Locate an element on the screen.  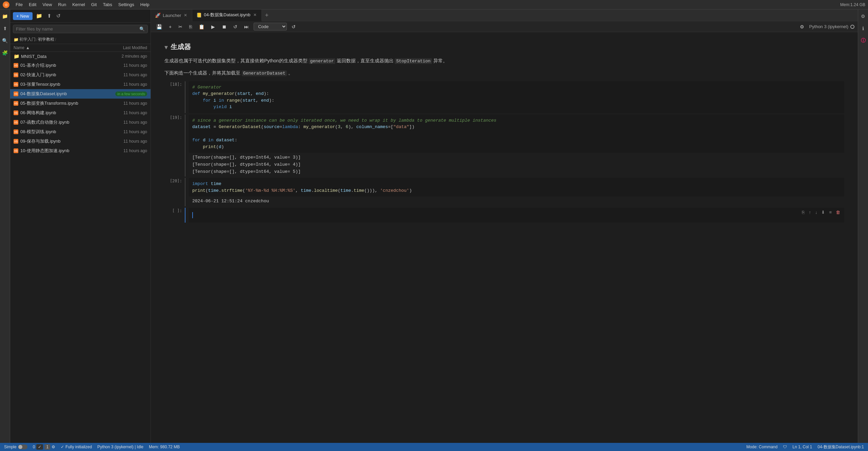
tab-notebook-label: 04-数据集Dataset.ipynb is located at coordinates (227, 15).